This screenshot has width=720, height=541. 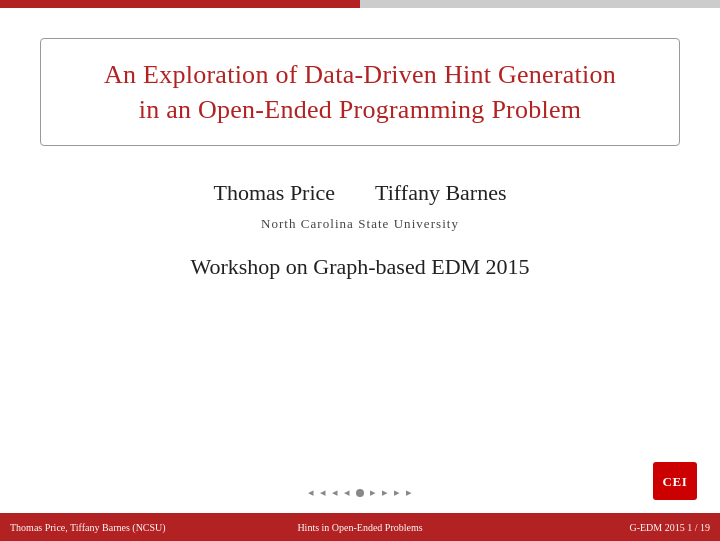 What do you see at coordinates (347, 492) in the screenshot?
I see `nav-arrow-left4: ◂` at bounding box center [347, 492].